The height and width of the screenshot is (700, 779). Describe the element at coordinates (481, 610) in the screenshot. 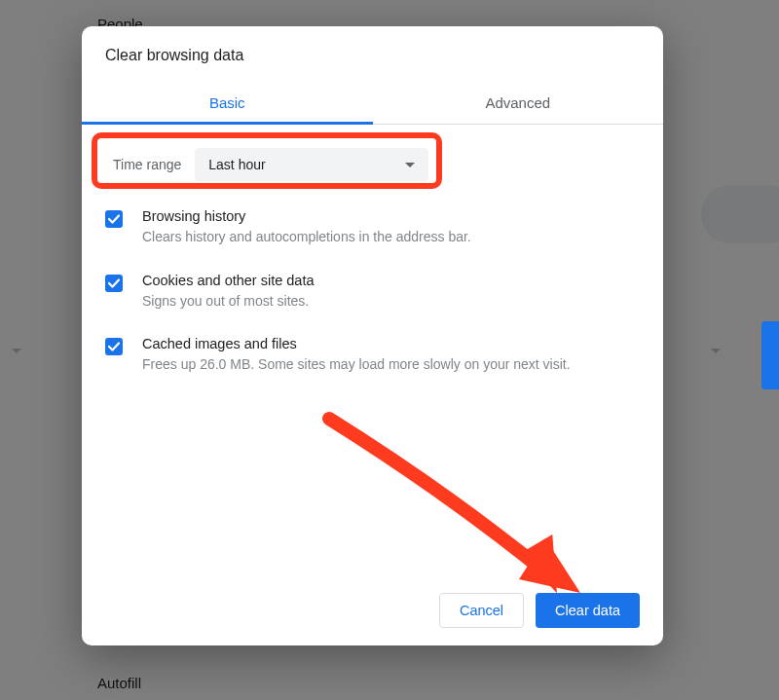

I see `cancel-button: Cancel` at that location.